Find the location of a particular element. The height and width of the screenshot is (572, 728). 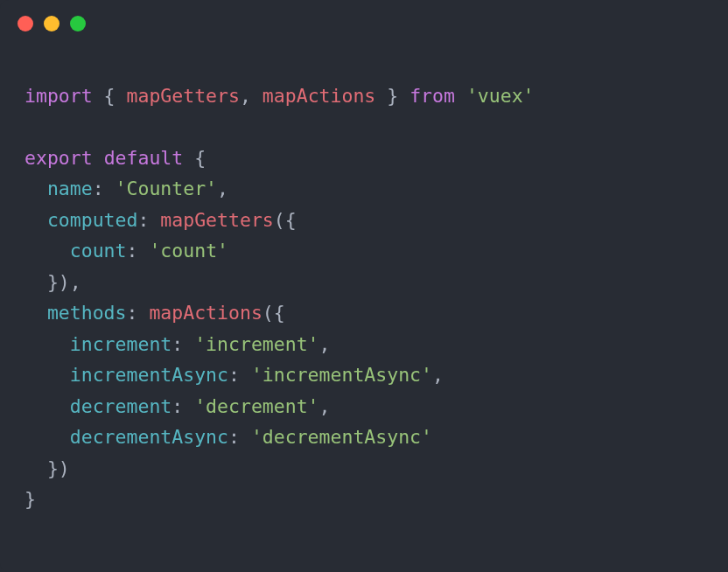

string: 'vuex' is located at coordinates (500, 96).